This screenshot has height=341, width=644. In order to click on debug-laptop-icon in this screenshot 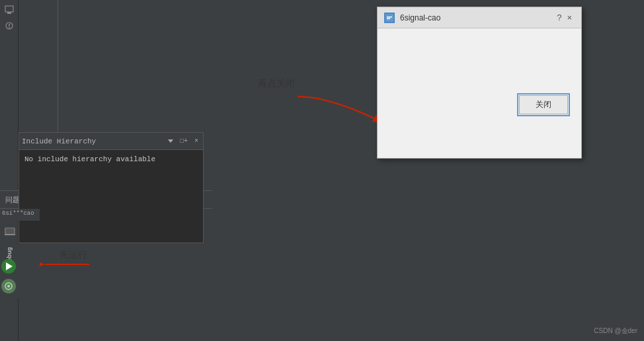, I will do `click(10, 232)`.